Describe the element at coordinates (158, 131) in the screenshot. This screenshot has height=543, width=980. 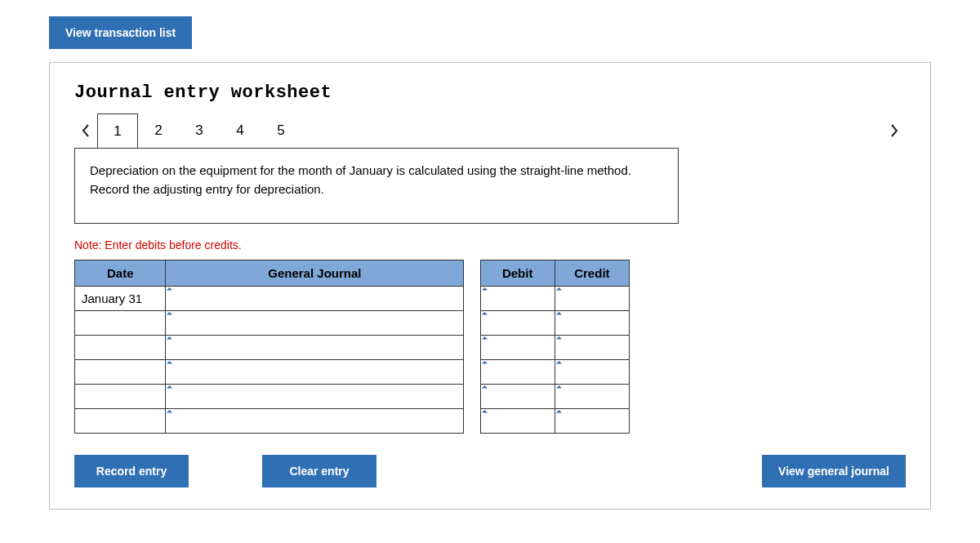
I see `tab-2: 2` at that location.